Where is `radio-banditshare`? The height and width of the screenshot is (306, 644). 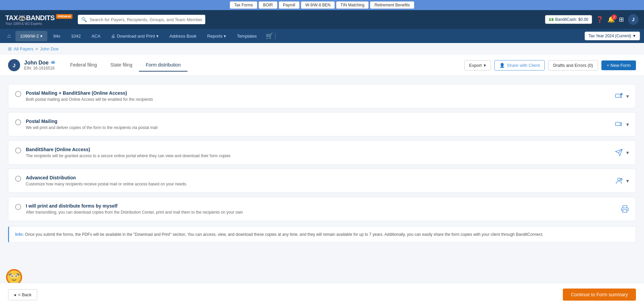
radio-banditshare is located at coordinates (18, 150).